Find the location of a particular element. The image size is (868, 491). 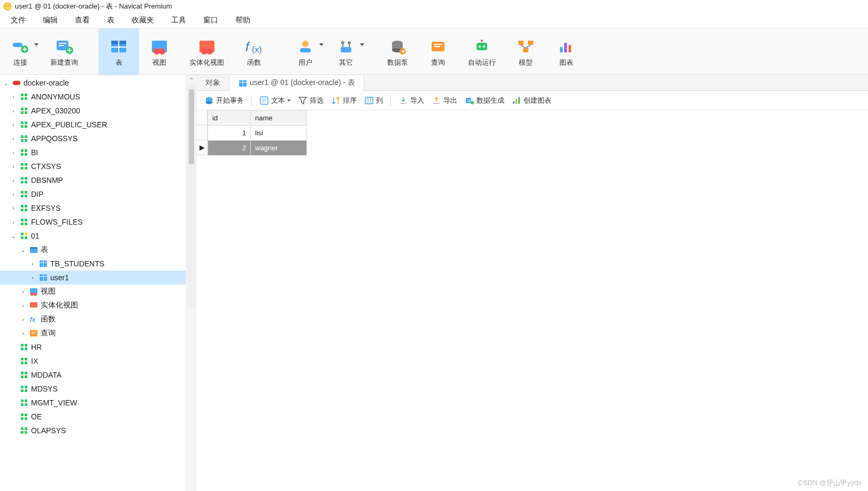

cell-name: lisi is located at coordinates (279, 133).